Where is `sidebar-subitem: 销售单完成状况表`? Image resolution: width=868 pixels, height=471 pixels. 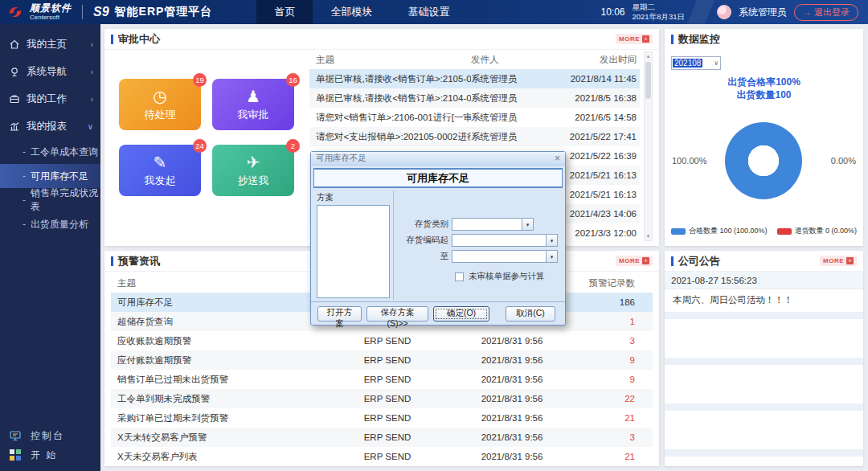
sidebar-subitem: 销售单完成状况表 is located at coordinates (50, 200).